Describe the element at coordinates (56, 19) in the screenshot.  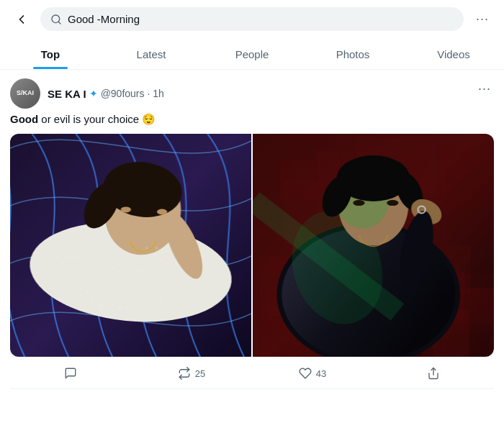
I see `search-icon` at that location.